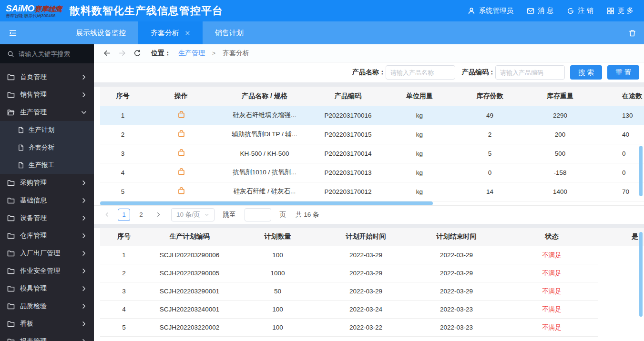 The width and height of the screenshot is (644, 341). Describe the element at coordinates (419, 134) in the screenshot. I see `table-cell: kg` at that location.